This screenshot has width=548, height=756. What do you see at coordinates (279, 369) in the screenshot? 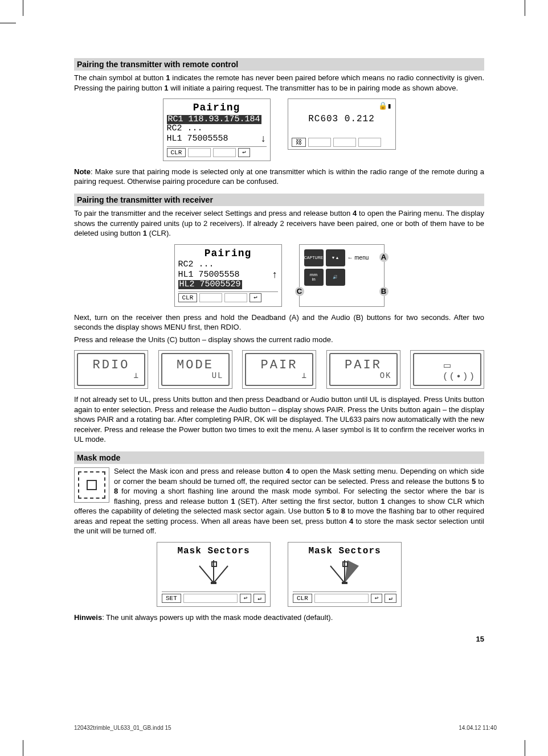
I see `seg-pair: PAIR⊥` at bounding box center [279, 369].